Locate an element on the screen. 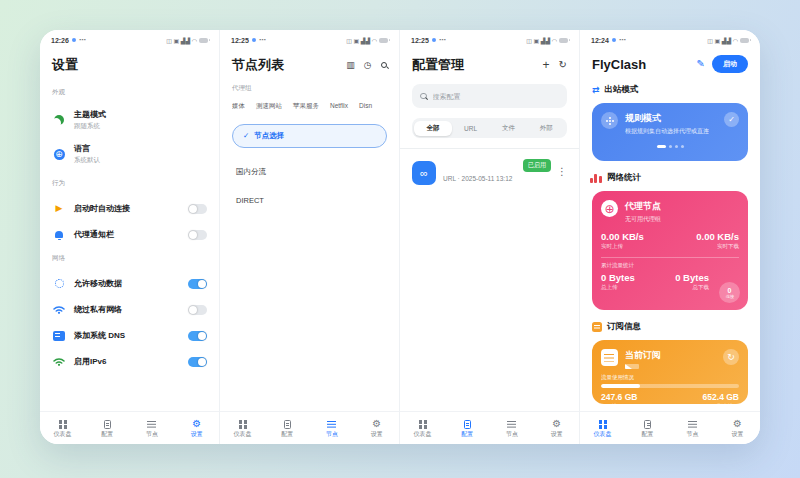 Image resolution: width=800 pixels, height=478 pixels. search-input is located at coordinates (483, 96).